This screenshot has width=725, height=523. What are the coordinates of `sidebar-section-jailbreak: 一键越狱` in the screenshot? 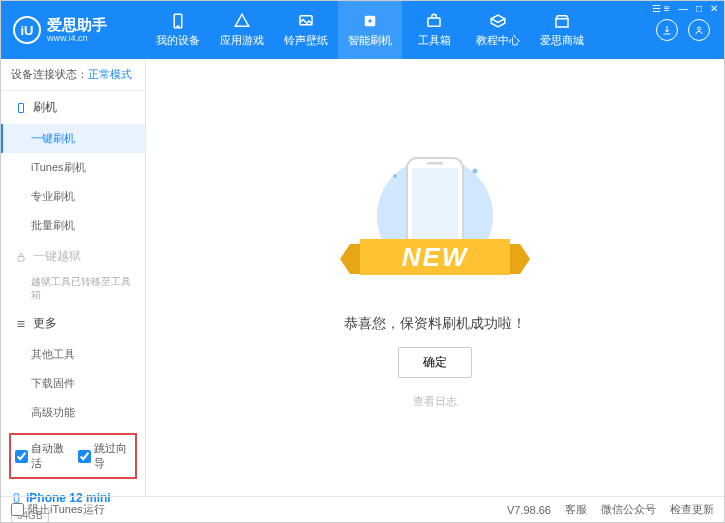 It's located at (73, 256).